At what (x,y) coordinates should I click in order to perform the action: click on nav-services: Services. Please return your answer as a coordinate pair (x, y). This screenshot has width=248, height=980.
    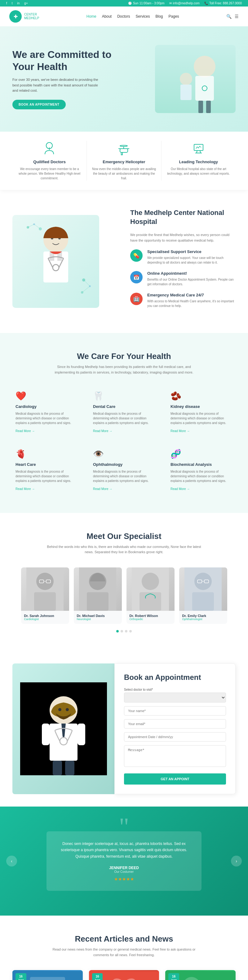
    Looking at the image, I should click on (143, 16).